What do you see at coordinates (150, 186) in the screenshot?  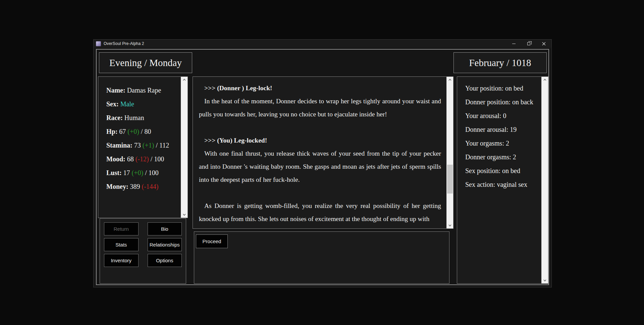 I see `stat-delta: (-144)` at bounding box center [150, 186].